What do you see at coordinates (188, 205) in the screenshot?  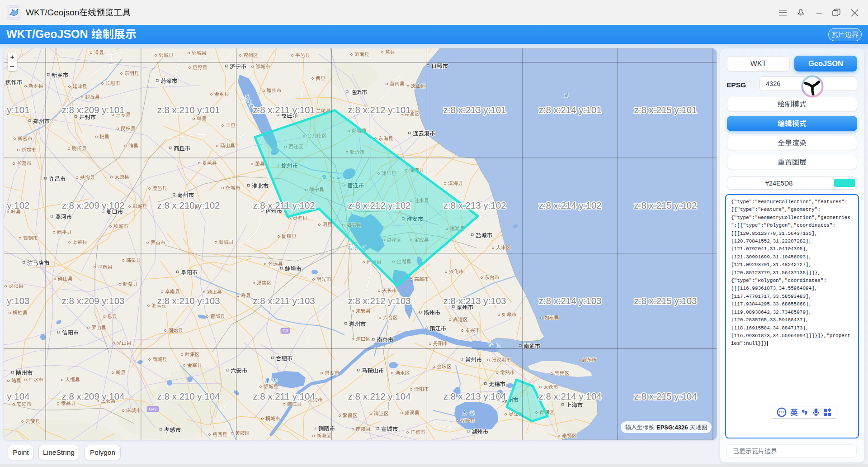 I see `svg-text: z:8 x:210 y:102` at bounding box center [188, 205].